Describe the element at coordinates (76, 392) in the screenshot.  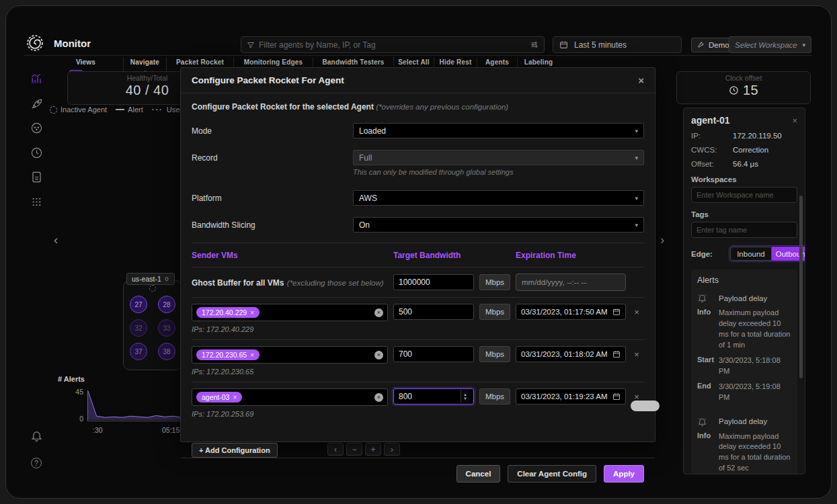
I see `y-tick-45: 45` at that location.